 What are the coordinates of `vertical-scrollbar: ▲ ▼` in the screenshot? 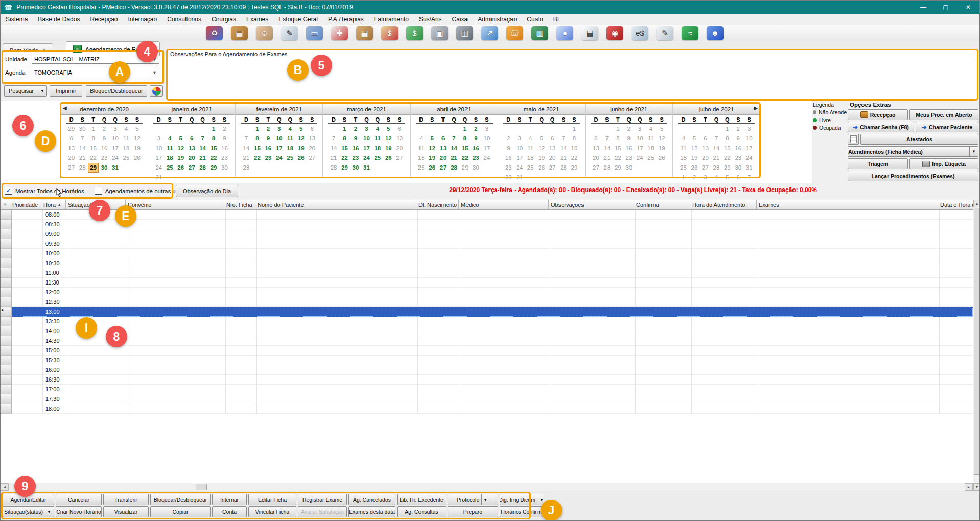 It's located at (976, 345).